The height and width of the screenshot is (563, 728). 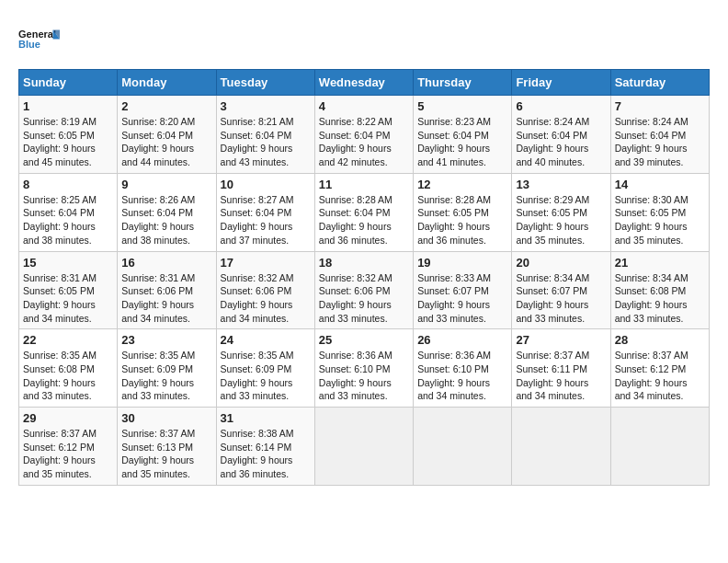 I want to click on day-number: 20, so click(x=561, y=263).